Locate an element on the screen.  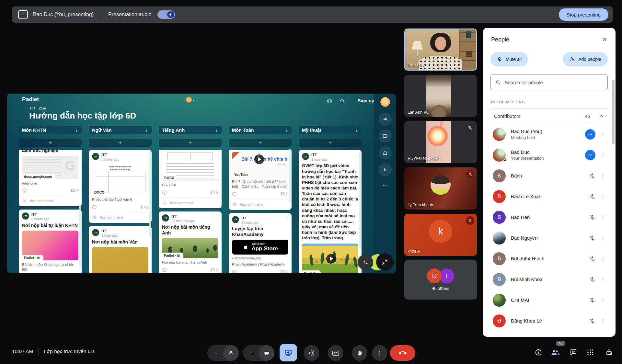
post-card: ⋮ ITT ITT2 hours ago Nơi nộp bài tự luận… is located at coordinates (50, 241).